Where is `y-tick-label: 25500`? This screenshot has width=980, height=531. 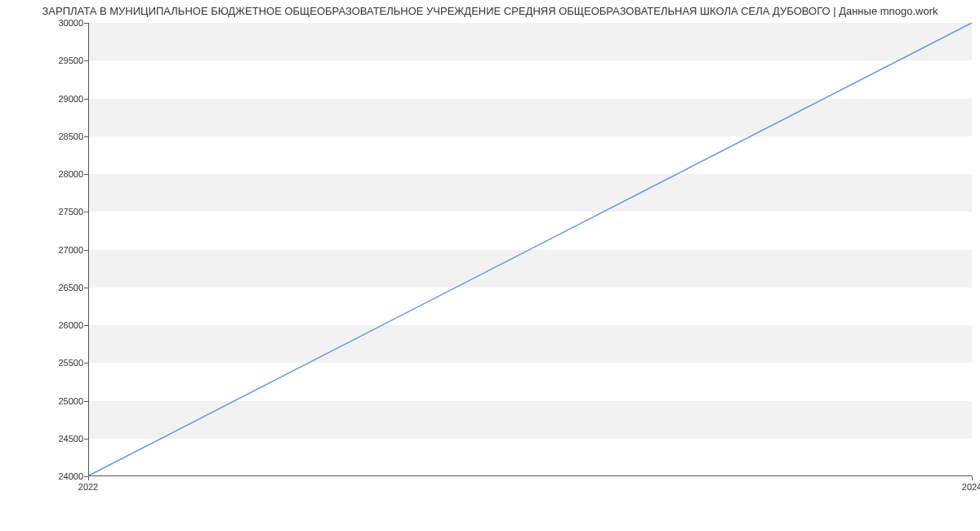
y-tick-label: 25500 is located at coordinates (63, 363).